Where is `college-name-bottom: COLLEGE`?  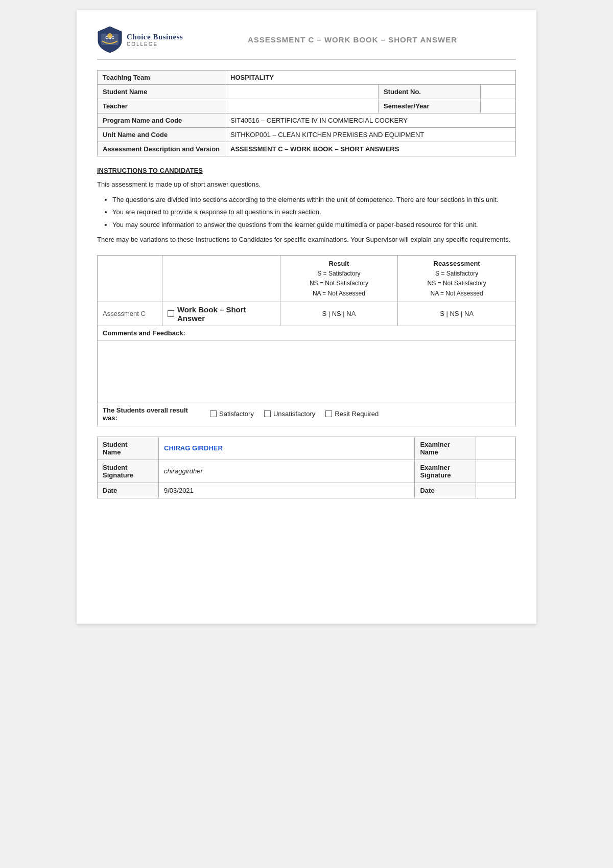
college-name-bottom: COLLEGE is located at coordinates (155, 44).